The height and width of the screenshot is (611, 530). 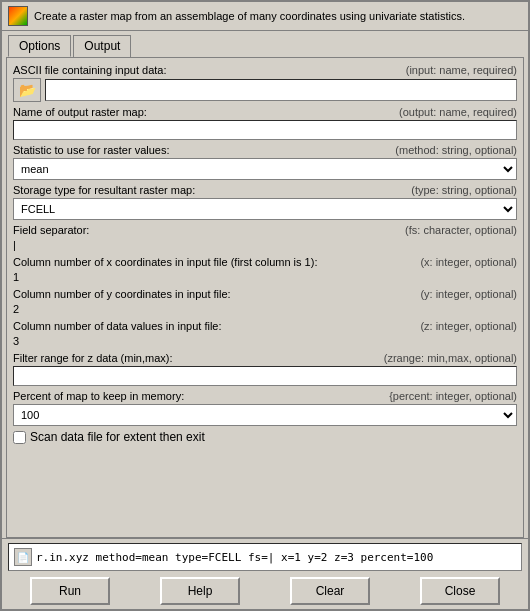 I want to click on output-input, so click(x=265, y=130).